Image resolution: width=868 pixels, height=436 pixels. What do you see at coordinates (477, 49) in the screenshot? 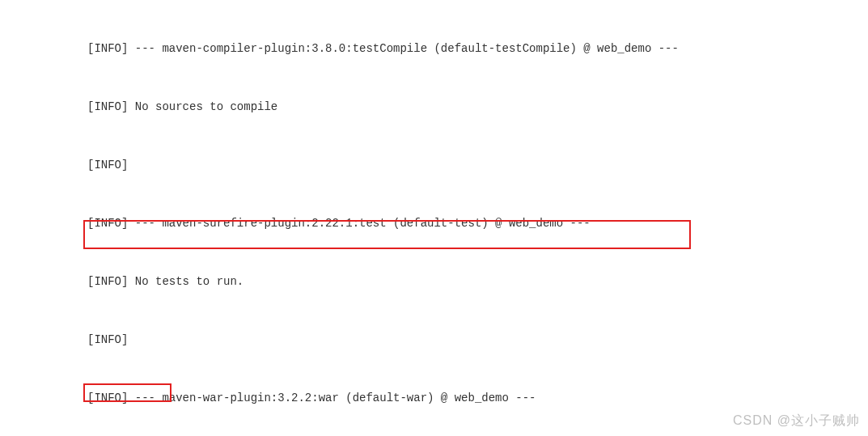
I see `log-line: [INFO] --- maven-compiler-plugin:3.8.0:t…` at bounding box center [477, 49].